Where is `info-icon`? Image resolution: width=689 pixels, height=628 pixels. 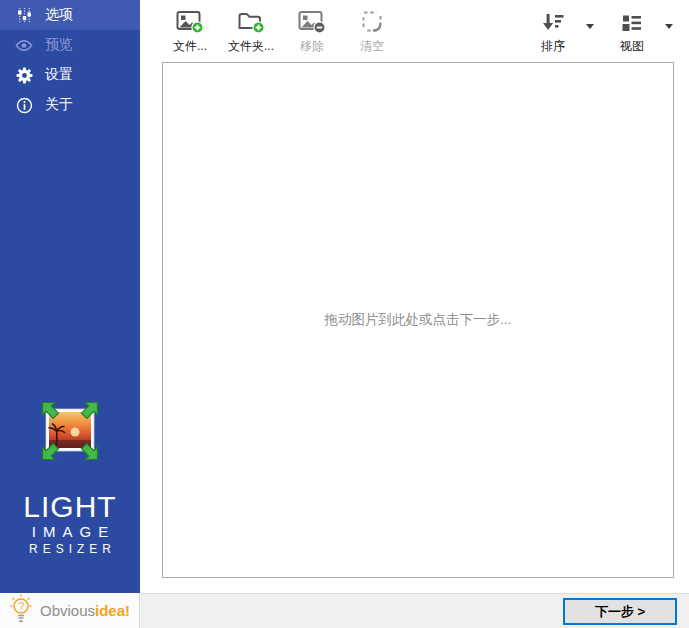
info-icon is located at coordinates (24, 105).